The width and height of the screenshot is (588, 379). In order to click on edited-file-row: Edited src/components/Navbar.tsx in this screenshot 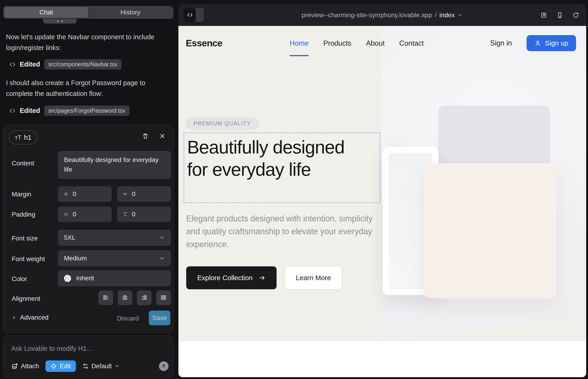, I will do `click(65, 64)`.